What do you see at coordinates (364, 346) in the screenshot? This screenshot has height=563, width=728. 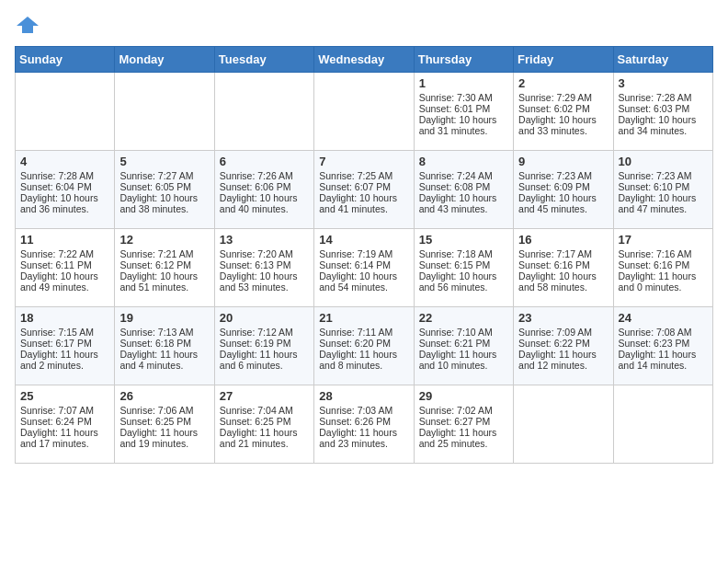 I see `calendar-week-4: 18Sunrise: 7:15 AMSunset: 6:17 PMDayligh…` at bounding box center [364, 346].